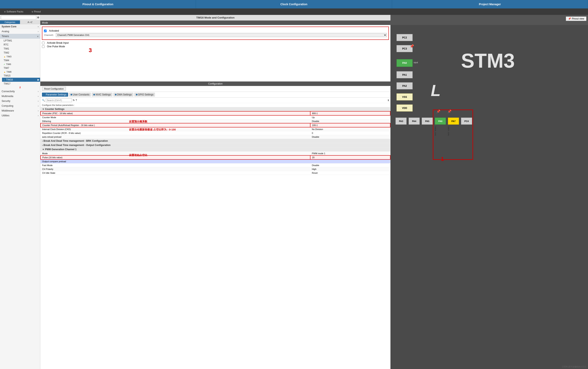 This screenshot has height=369, width=588. I want to click on pwm-channel-header: ▼ PWM Generation Channel 1, so click(215, 150).